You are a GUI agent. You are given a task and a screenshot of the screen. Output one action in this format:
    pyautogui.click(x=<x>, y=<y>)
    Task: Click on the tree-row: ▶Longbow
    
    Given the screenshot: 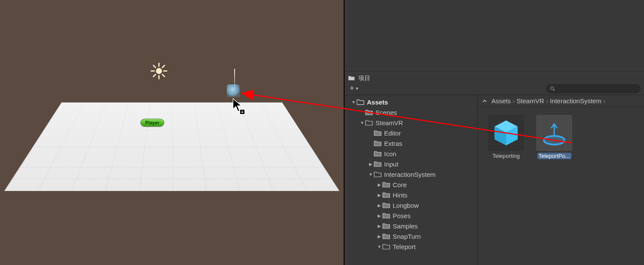 What is the action you would take?
    pyautogui.click(x=411, y=205)
    